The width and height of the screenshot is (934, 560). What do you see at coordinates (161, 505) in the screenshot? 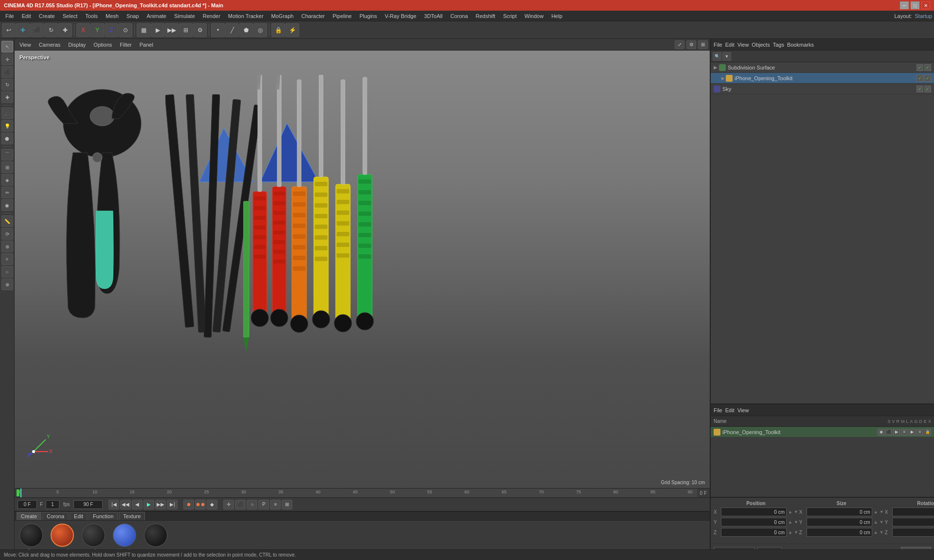
I see `next-frame-button: ▶▶` at bounding box center [161, 505].